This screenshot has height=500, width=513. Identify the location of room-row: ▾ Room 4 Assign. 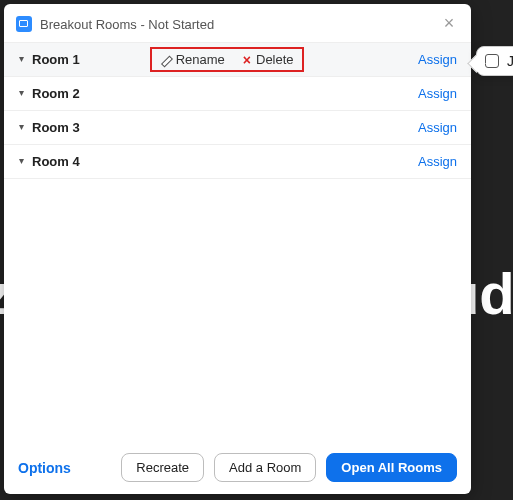
(238, 162).